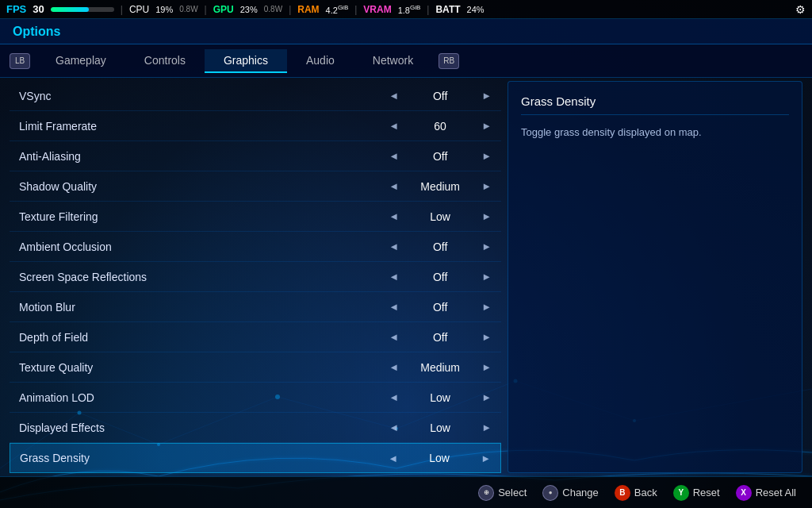 The image size is (812, 508). I want to click on setting-row: Limit Framerate◄60►, so click(255, 126).